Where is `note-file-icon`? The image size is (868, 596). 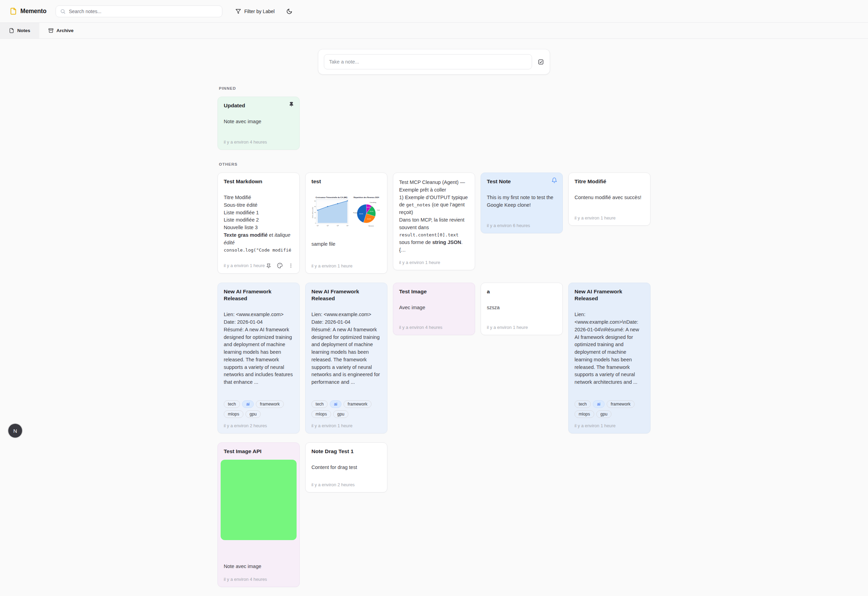 note-file-icon is located at coordinates (12, 31).